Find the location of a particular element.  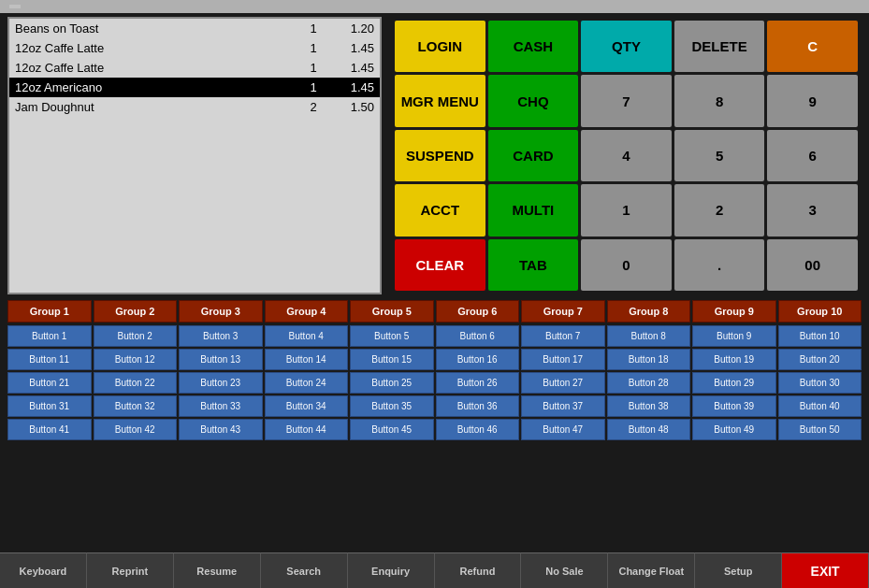

product-btn-33: Button 33 is located at coordinates (221, 406).